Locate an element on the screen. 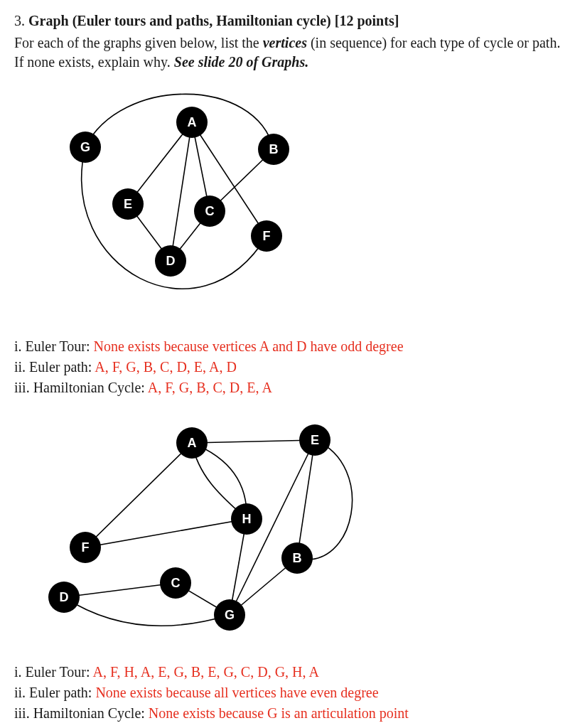  answer-value: None exists because G is an articulation… is located at coordinates (279, 713).